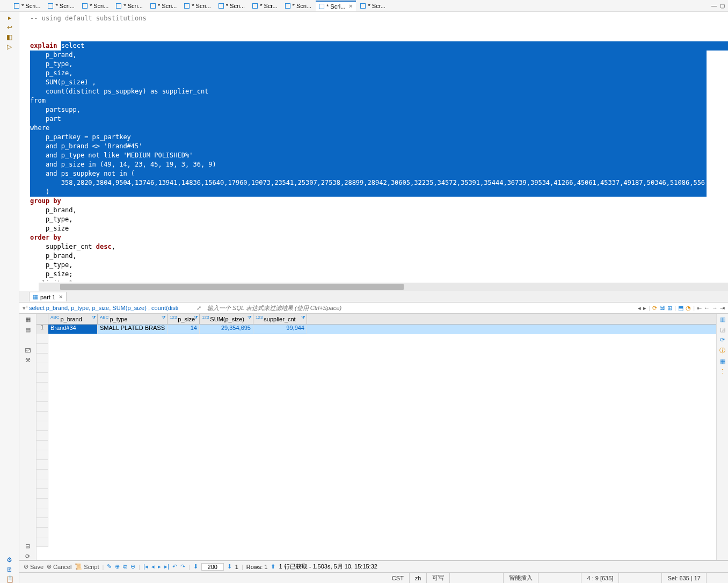  Describe the element at coordinates (364, 6) in the screenshot. I see `editor-tab-strip: * Scri...* Scri...* Scri...* Scri...* Sc…` at that location.